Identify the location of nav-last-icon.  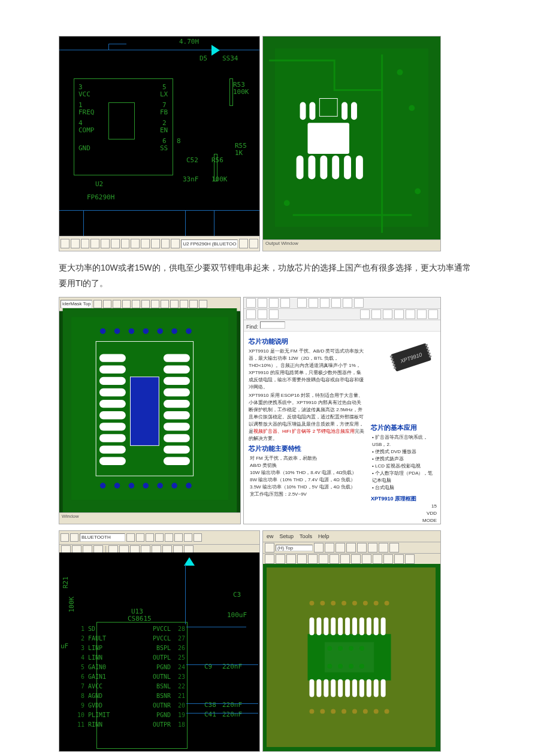
(336, 303).